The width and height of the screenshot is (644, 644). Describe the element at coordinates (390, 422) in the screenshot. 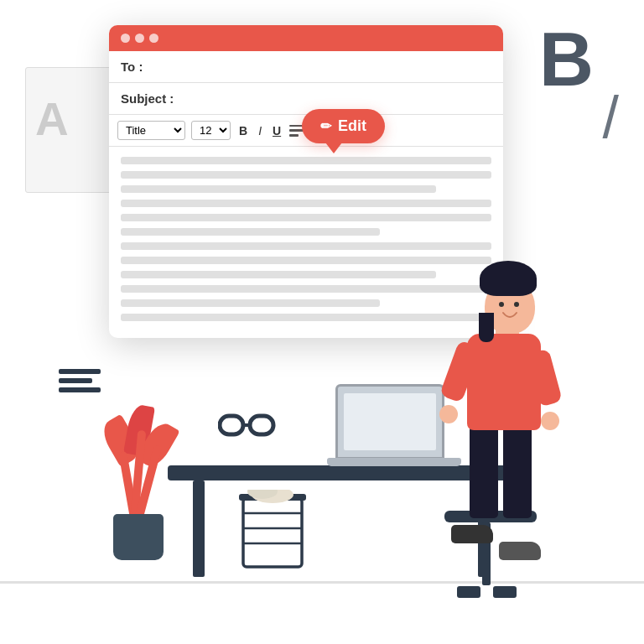

I see `laptop-screen` at that location.